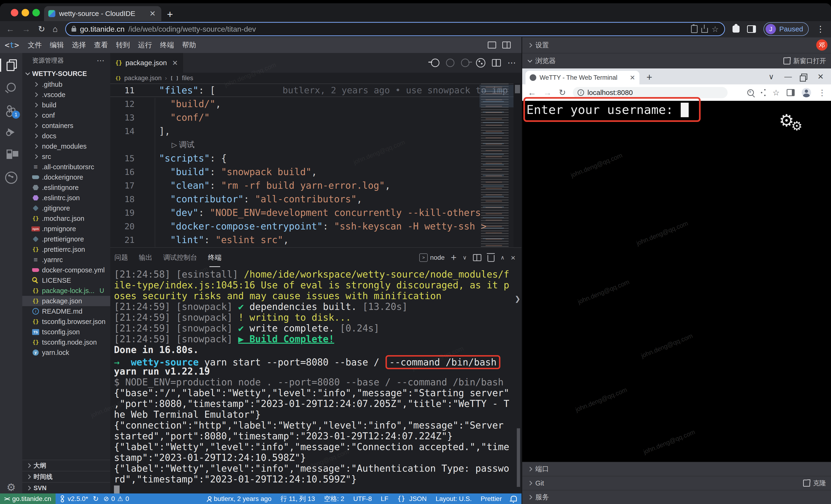  I want to click on profile-chip: J Paused, so click(786, 29).